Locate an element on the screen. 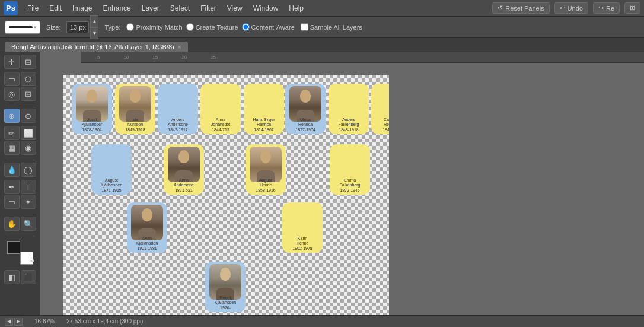 The image size is (644, 327). heal-type-group: Proximity Match Create Texture Content-A… is located at coordinates (210, 27).